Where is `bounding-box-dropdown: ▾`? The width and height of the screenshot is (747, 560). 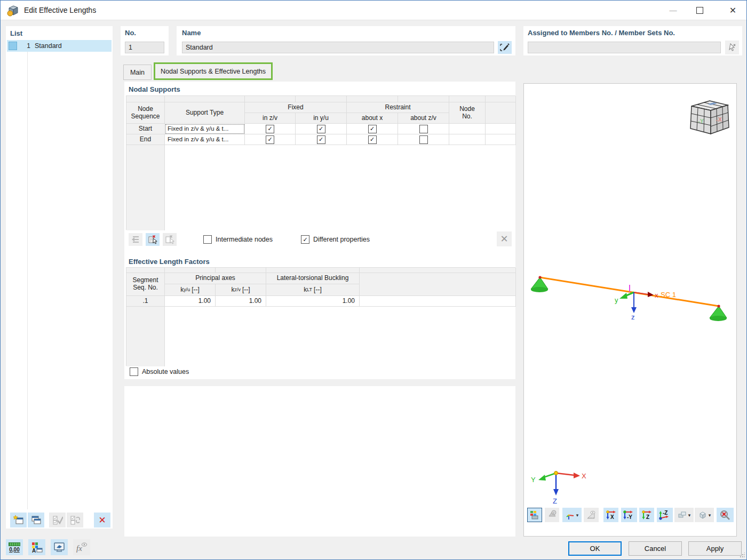
bounding-box-dropdown: ▾ is located at coordinates (704, 515).